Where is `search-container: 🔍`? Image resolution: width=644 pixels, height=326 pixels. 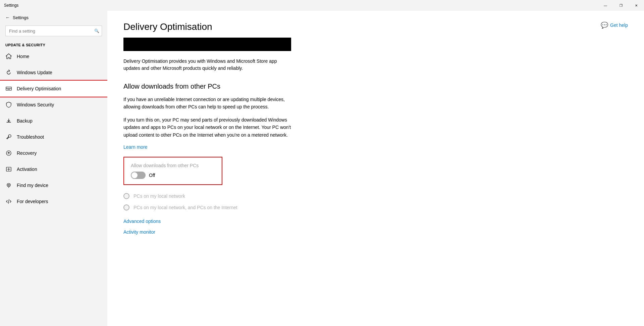 search-container: 🔍 is located at coordinates (54, 31).